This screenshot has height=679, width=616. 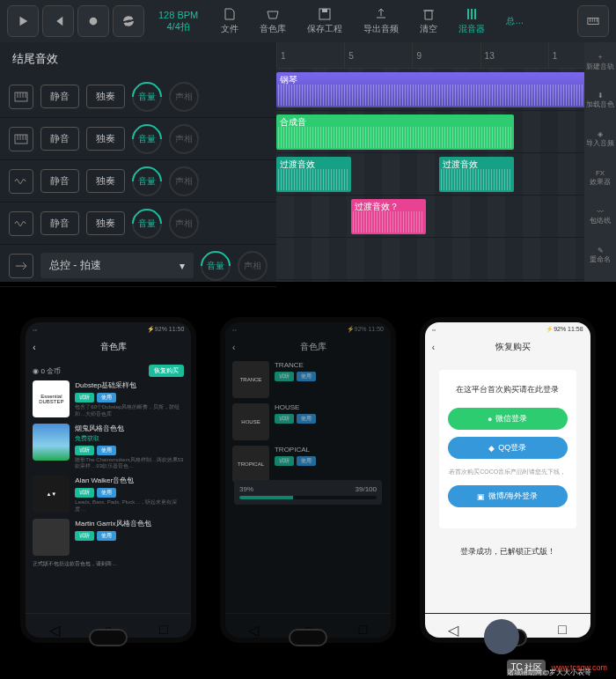 I want to click on tempo-display: 128 BPM 4/4拍, so click(x=178, y=21).